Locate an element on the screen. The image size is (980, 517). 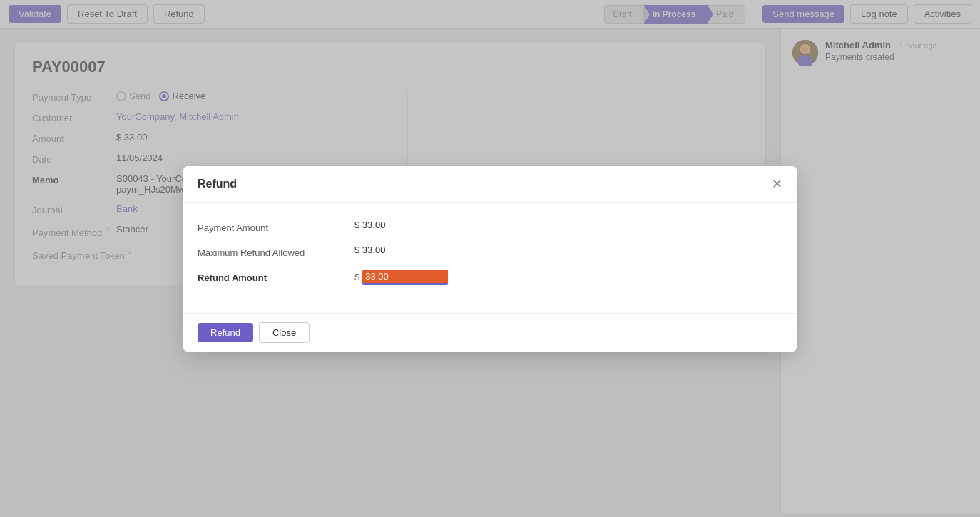
close-modal-button: Close is located at coordinates (284, 332).